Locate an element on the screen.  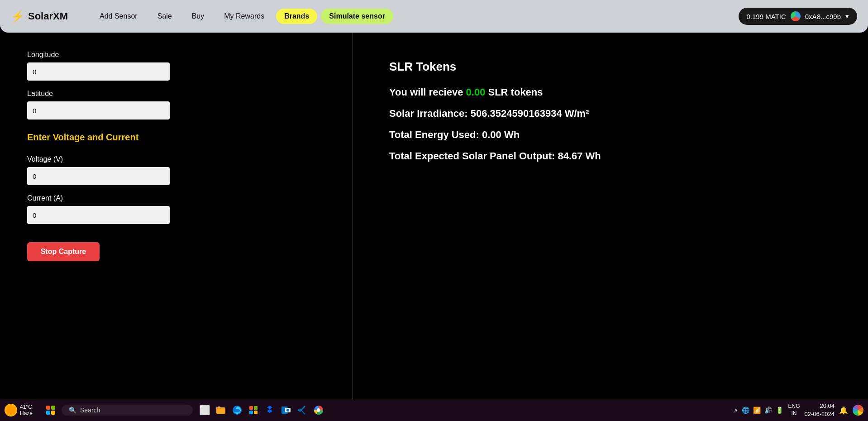
wallet-matic: 0.199 MATIC is located at coordinates (767, 16).